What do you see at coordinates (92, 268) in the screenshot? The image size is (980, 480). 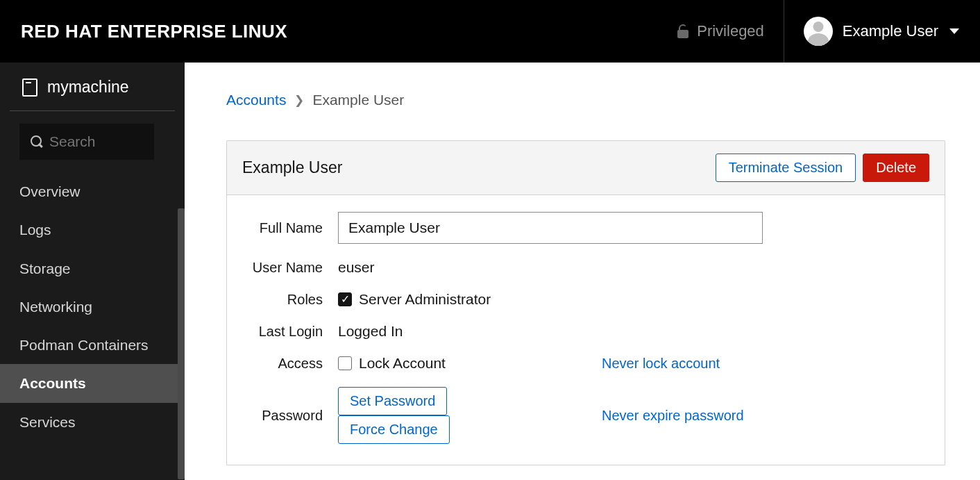 I see `sidebar-item-storage: Storage` at bounding box center [92, 268].